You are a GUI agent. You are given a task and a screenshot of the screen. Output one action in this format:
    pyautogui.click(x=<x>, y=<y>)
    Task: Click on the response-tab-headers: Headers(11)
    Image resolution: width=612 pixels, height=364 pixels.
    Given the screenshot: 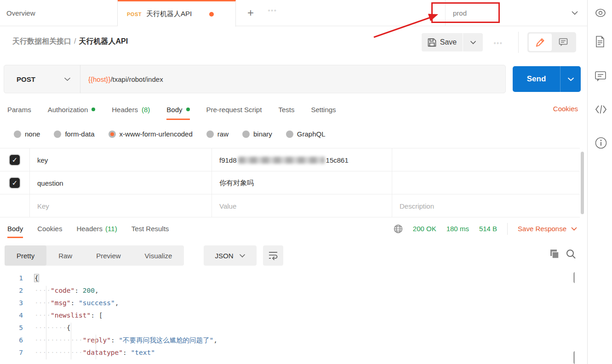 What is the action you would take?
    pyautogui.click(x=97, y=229)
    